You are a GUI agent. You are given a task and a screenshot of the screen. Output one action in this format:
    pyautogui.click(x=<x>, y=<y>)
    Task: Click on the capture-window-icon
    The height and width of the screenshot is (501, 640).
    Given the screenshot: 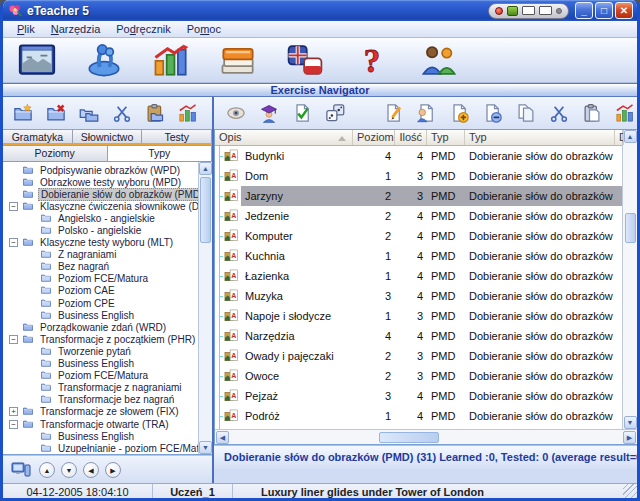 What is the action you would take?
    pyautogui.click(x=528, y=10)
    